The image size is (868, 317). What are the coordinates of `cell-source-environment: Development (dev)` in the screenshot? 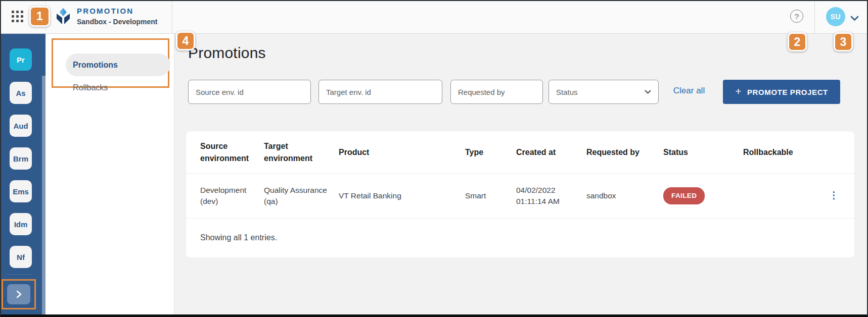 It's located at (232, 196).